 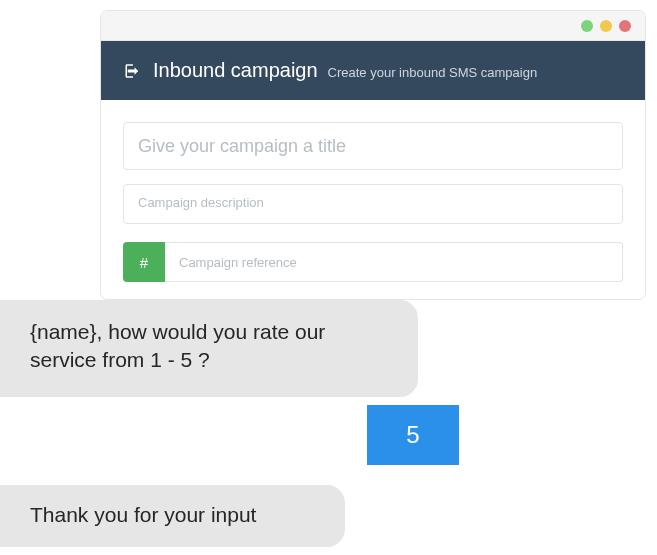 What do you see at coordinates (373, 262) in the screenshot?
I see `campaign-reference-row: #` at bounding box center [373, 262].